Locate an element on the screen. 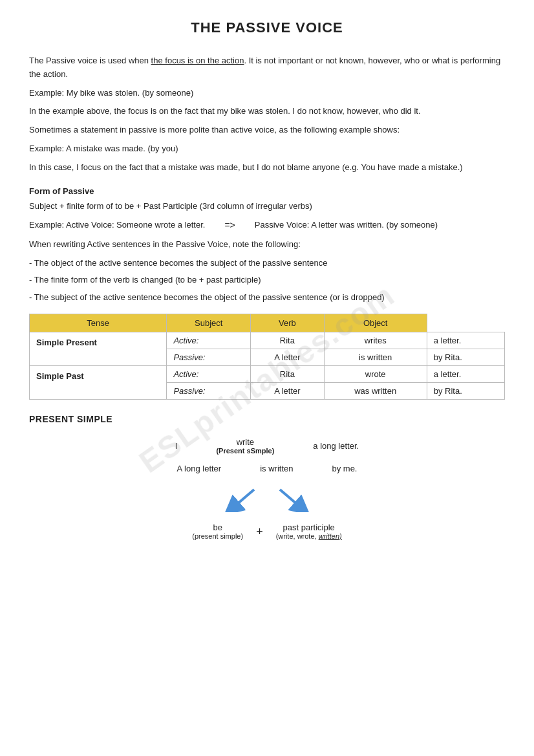  page-title: THE PASSIVE VOICE is located at coordinates (267, 28).